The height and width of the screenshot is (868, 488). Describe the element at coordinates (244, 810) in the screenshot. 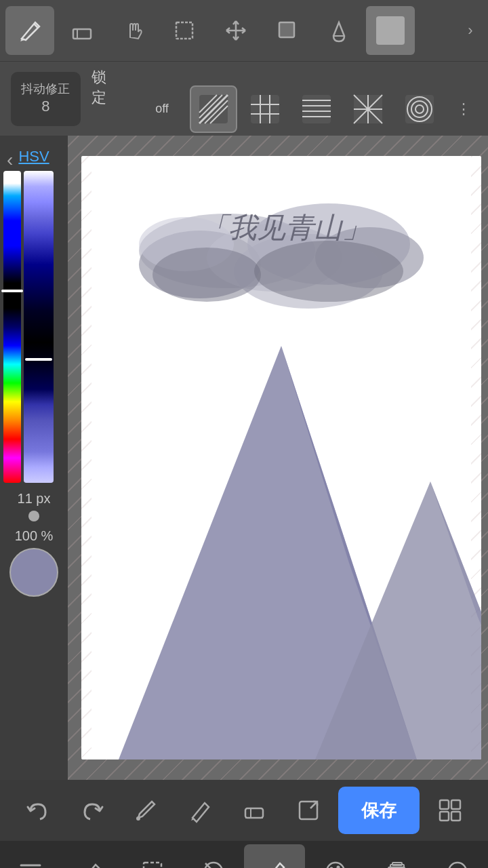

I see `bottom-action-bar: 保存` at that location.